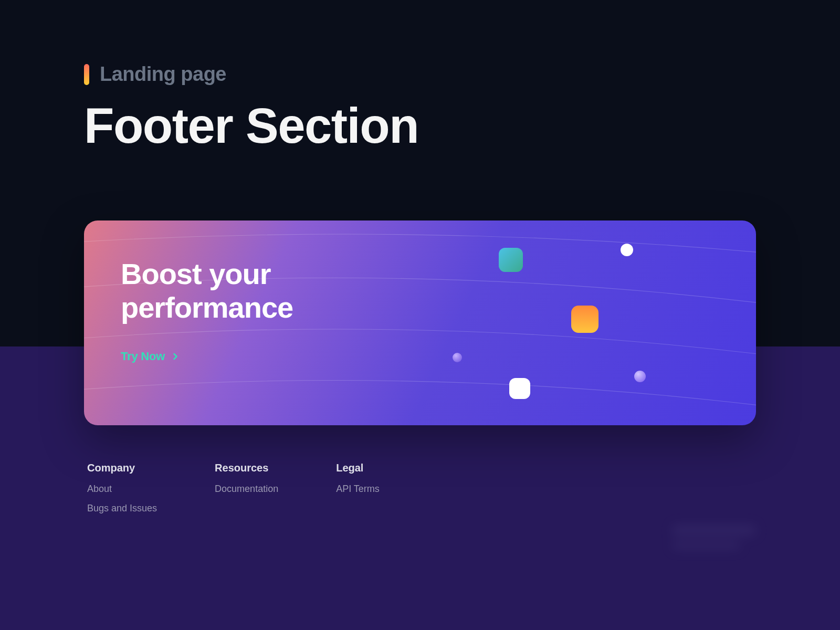  Describe the element at coordinates (420, 75) in the screenshot. I see `eyebrow-row: Landing page` at that location.